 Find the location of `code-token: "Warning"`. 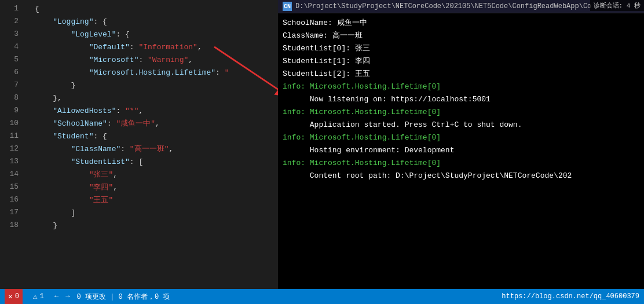

code-token: "Warning" is located at coordinates (168, 60).